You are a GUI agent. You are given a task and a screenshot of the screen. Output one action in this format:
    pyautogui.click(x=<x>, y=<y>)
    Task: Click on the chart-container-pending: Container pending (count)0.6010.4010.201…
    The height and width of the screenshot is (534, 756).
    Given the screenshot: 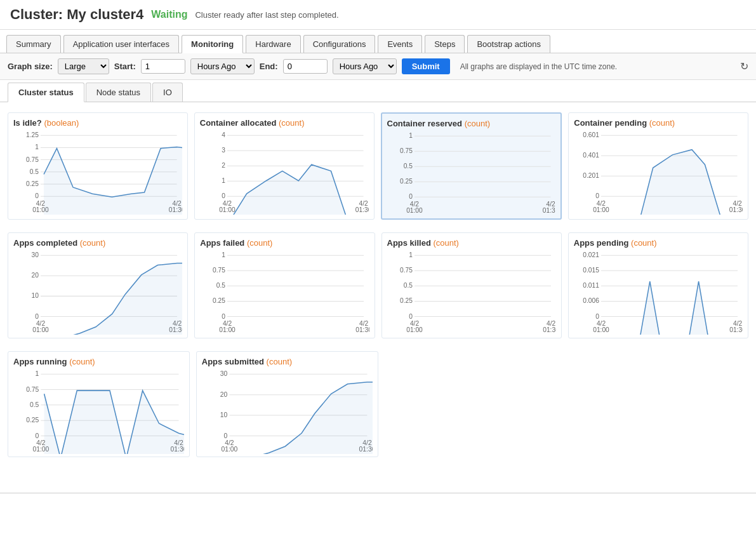 What is the action you would take?
    pyautogui.click(x=658, y=166)
    